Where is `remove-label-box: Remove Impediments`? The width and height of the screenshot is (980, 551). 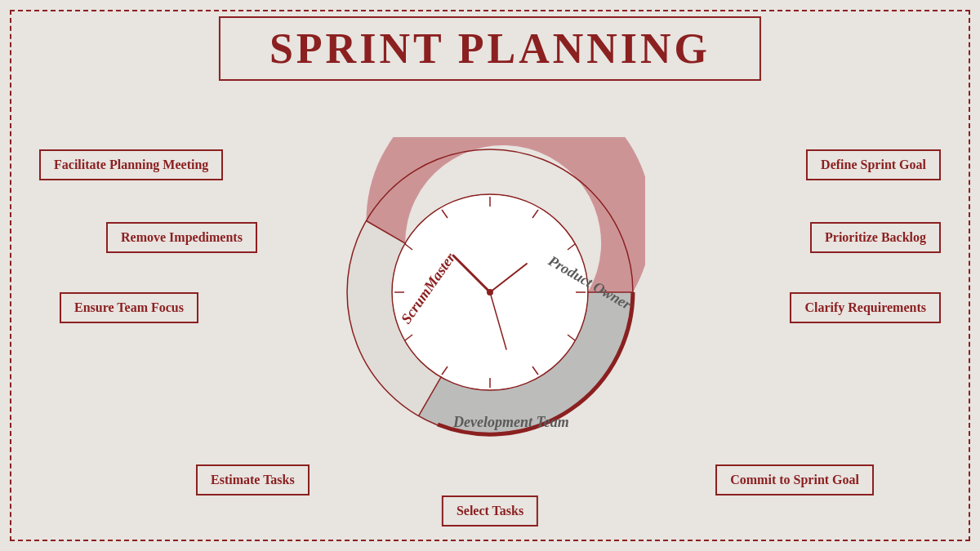 remove-label-box: Remove Impediments is located at coordinates (181, 238).